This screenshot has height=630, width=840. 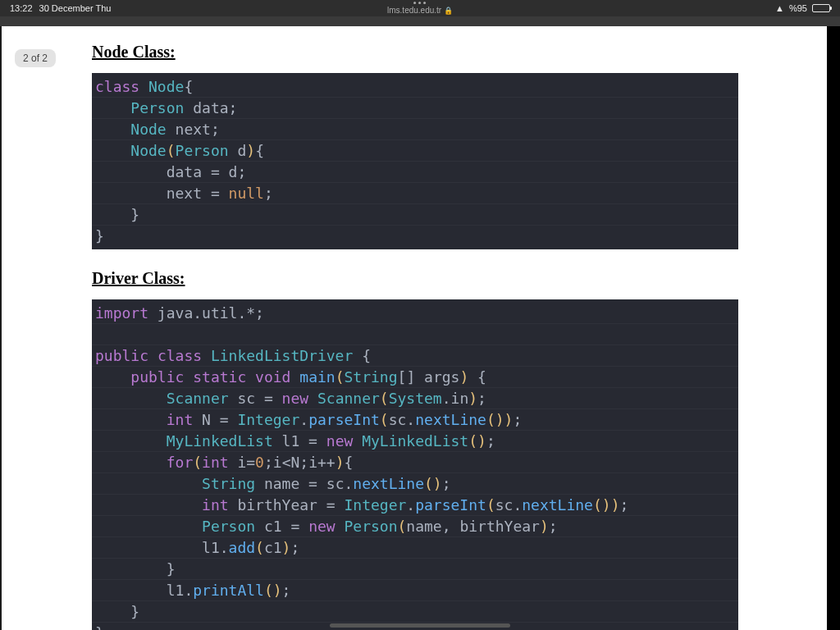 I want to click on url-host: lms.tedu.edu.tr, so click(x=414, y=10).